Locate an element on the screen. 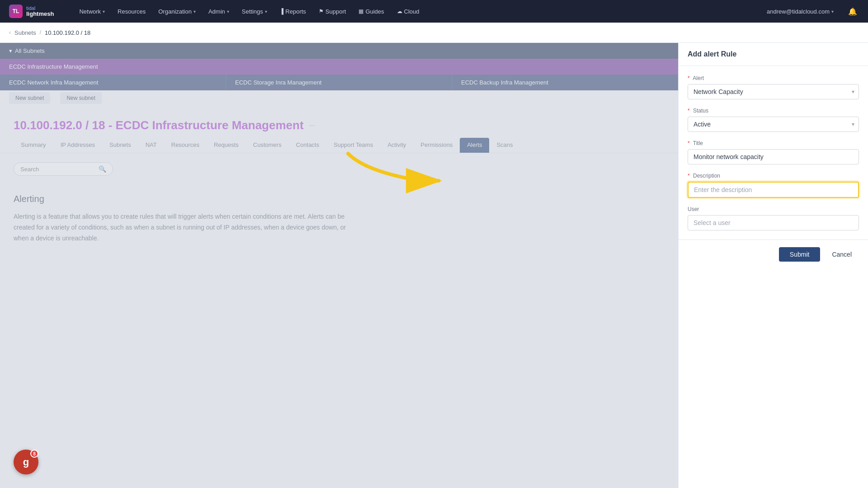 The image size is (868, 488). tab-subnets: Subnets is located at coordinates (120, 145).